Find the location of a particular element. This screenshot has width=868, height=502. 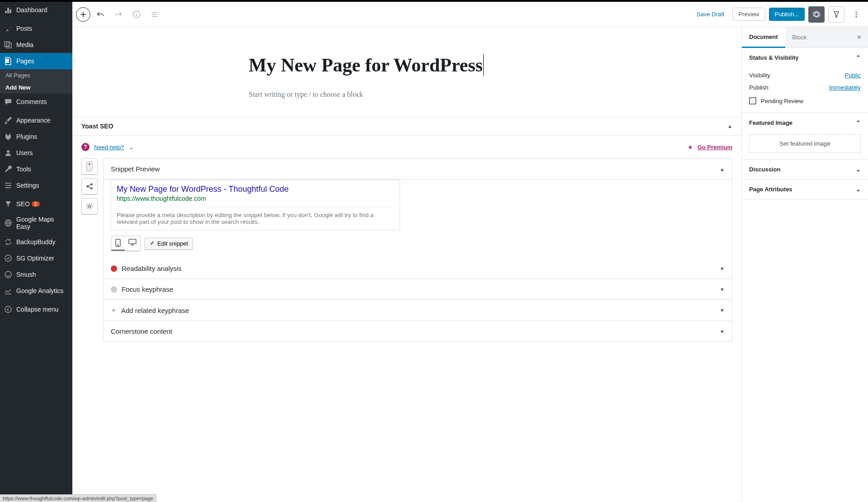

pending-review-checkbox is located at coordinates (753, 101).